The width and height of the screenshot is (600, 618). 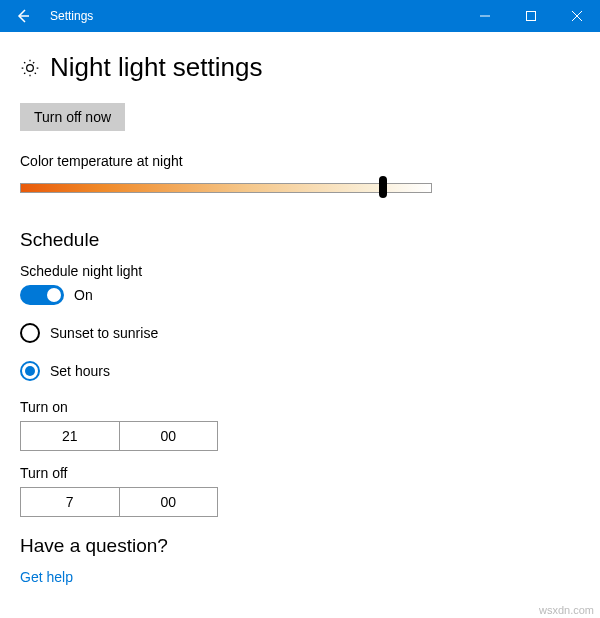 I want to click on schedule-toggle-state: On, so click(x=84, y=295).